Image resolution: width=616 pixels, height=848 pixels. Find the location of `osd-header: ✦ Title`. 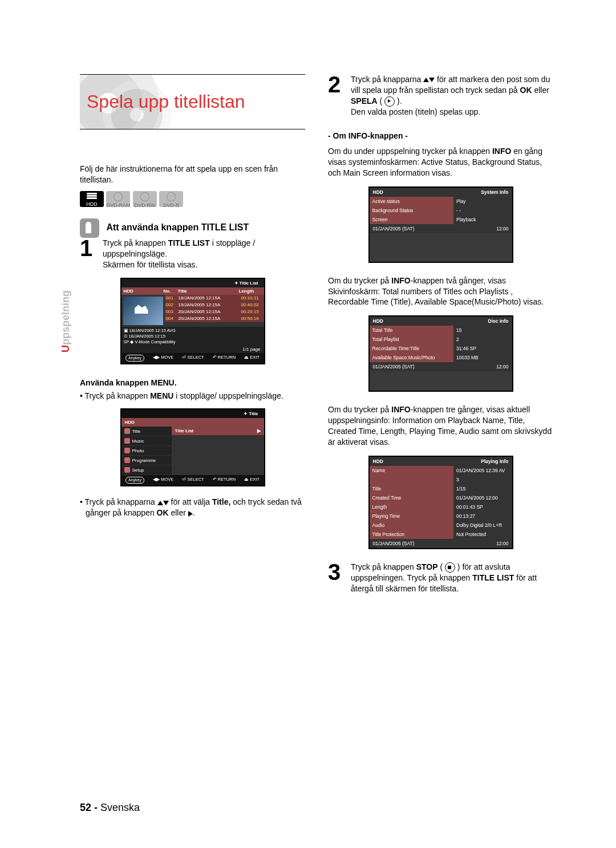

osd-header: ✦ Title is located at coordinates (193, 414).